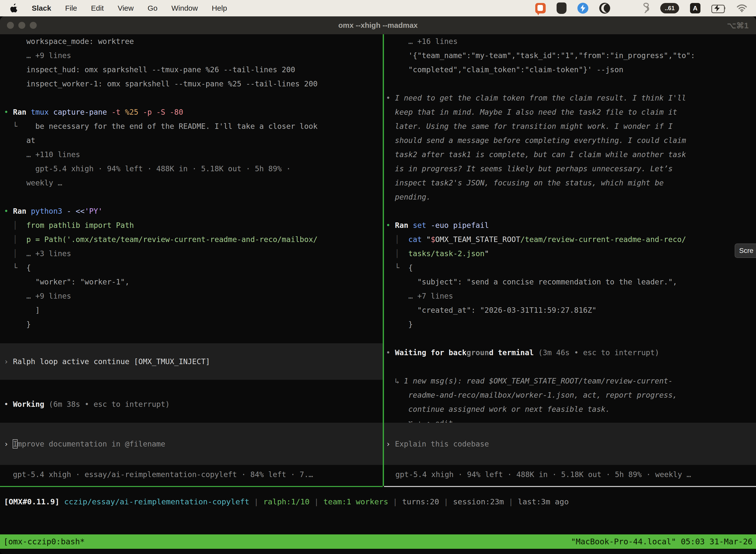 Image resolution: width=756 pixels, height=554 pixels. Describe the element at coordinates (571, 239) in the screenshot. I see `terminal-line: │ cat "$OMX_TEAM_STATE_ROOT/team/review-…` at that location.